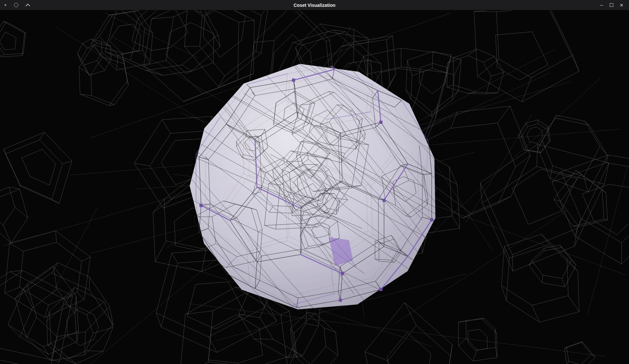  Describe the element at coordinates (314, 5) in the screenshot. I see `window-title: Coset Visualization` at that location.